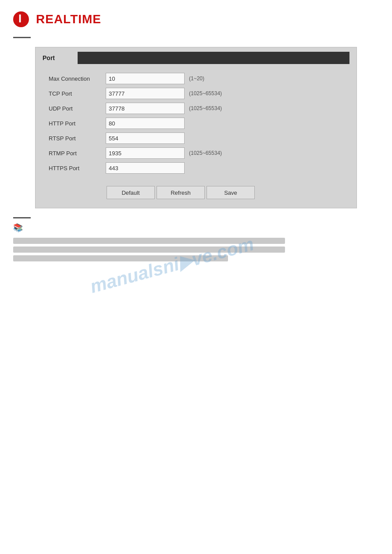 The height and width of the screenshot is (554, 392). Describe the element at coordinates (231, 193) in the screenshot. I see `save-button: Save` at that location.